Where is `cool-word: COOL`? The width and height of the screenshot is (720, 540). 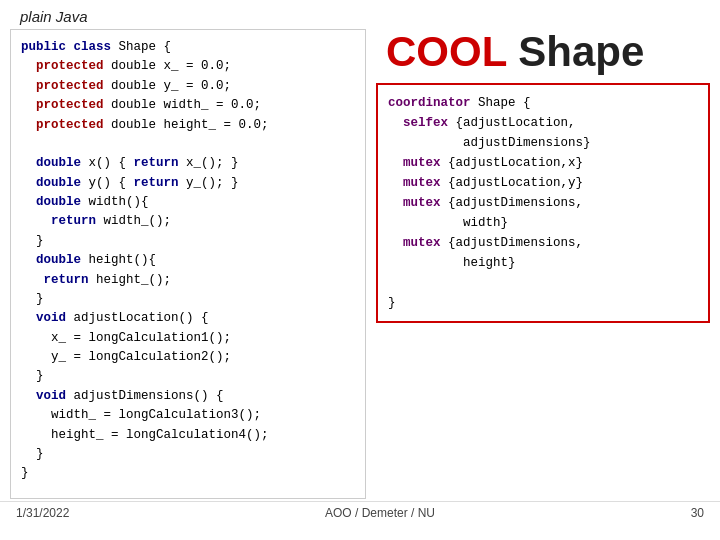
cool-word: COOL is located at coordinates (446, 52).